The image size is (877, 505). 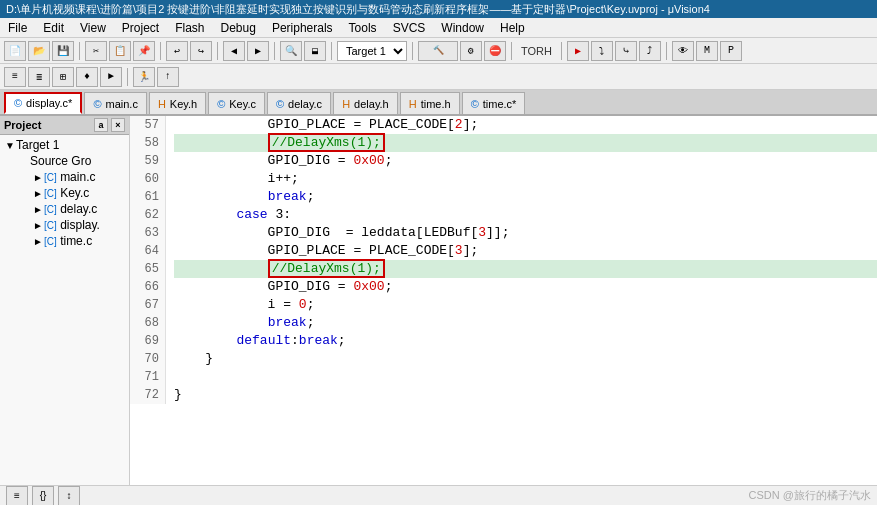 What do you see at coordinates (50, 242) in the screenshot?
I see `tree-icon-6: [C]` at bounding box center [50, 242].